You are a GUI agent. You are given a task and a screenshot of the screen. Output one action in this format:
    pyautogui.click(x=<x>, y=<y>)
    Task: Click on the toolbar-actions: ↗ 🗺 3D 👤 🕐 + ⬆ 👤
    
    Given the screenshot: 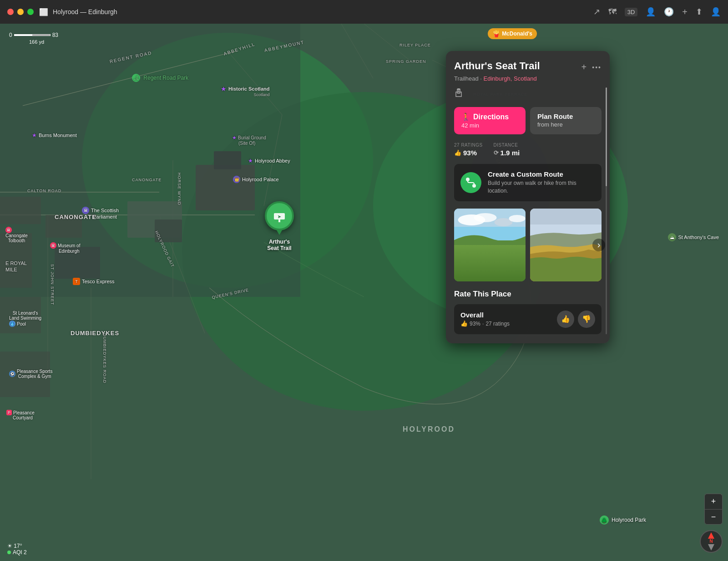 What is the action you would take?
    pyautogui.click(x=657, y=12)
    